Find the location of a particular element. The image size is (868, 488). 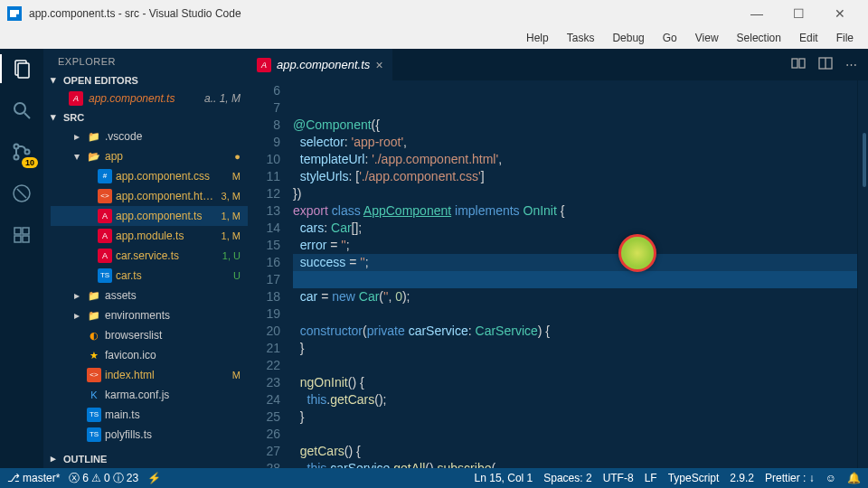

close-button: ✕ is located at coordinates (840, 14).